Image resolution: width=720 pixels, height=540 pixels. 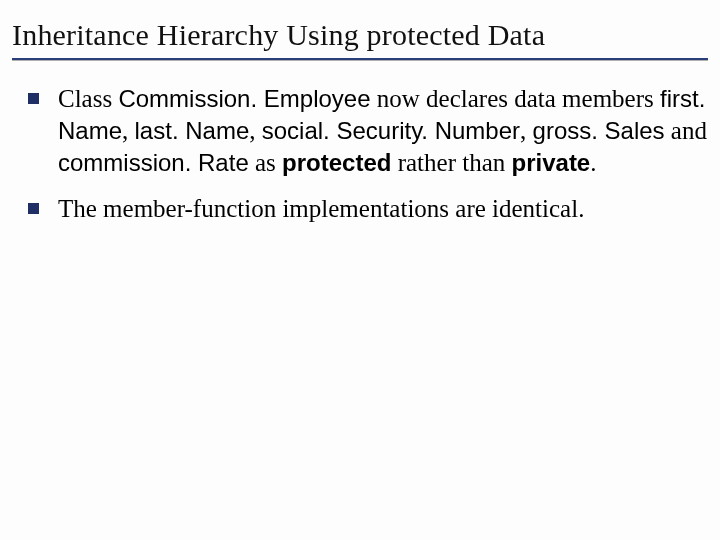 What do you see at coordinates (154, 162) in the screenshot?
I see `code-text: commission. Rate` at bounding box center [154, 162].